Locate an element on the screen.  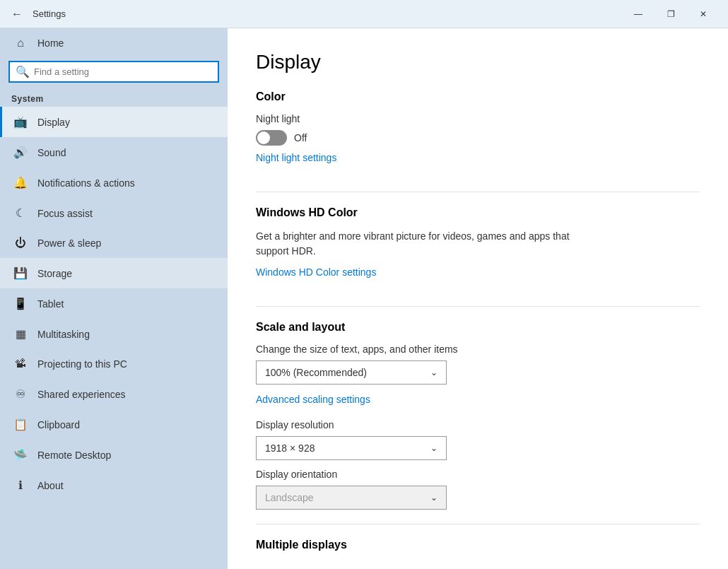
chevron-down-icon-3: ⌄ is located at coordinates (434, 498).